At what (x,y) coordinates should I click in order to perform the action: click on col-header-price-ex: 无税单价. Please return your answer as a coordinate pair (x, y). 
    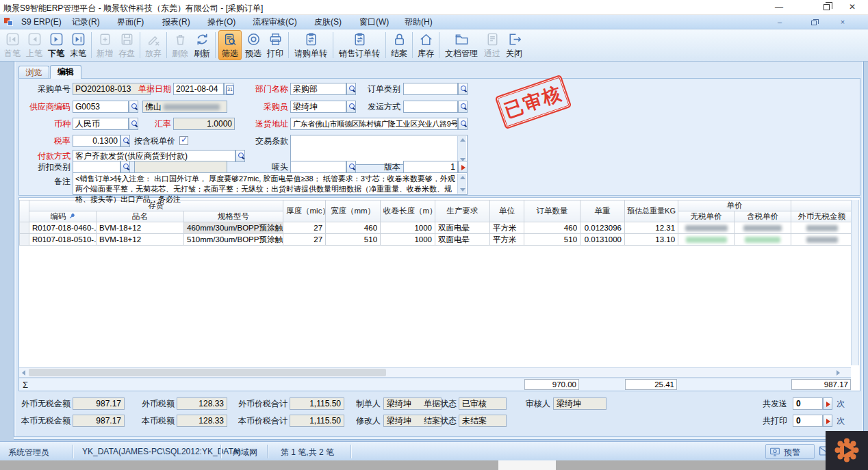
    Looking at the image, I should click on (706, 217).